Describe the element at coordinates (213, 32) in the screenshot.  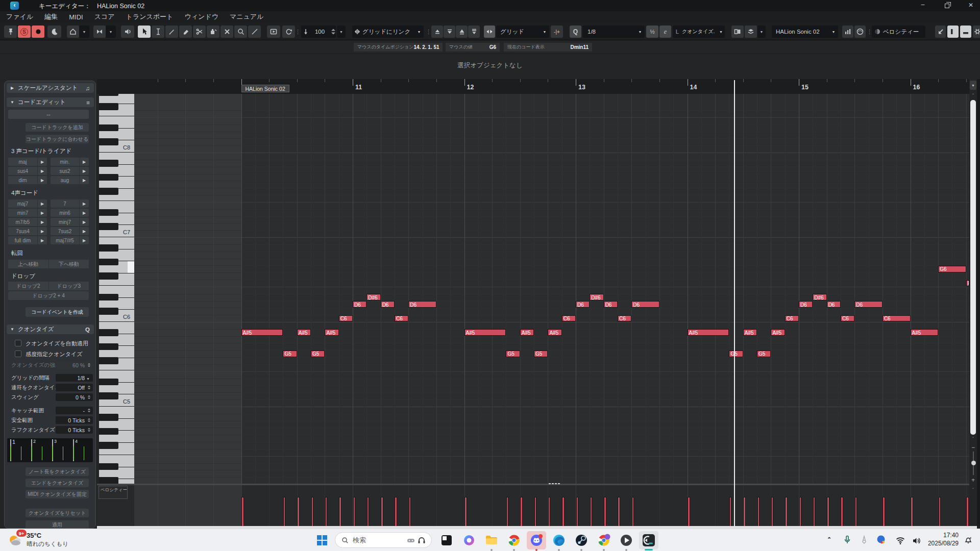
I see `toolbar-glue-tool` at that location.